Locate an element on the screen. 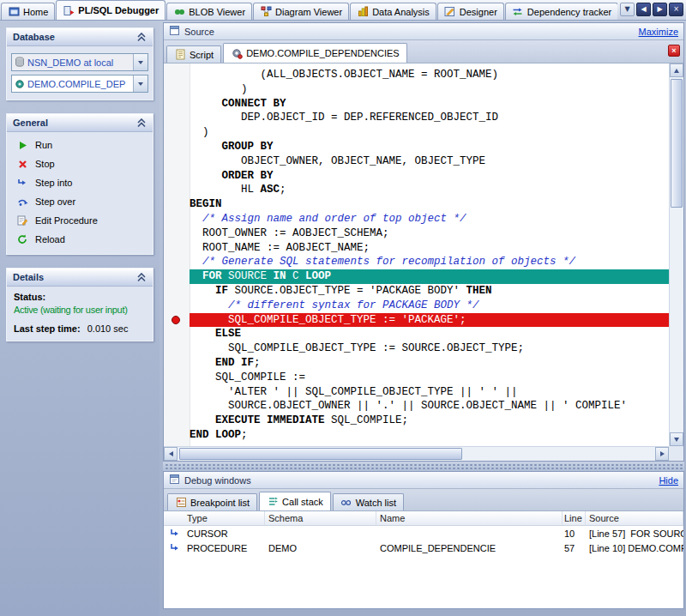 The image size is (686, 616). code-line: HL ASC; is located at coordinates (417, 190).